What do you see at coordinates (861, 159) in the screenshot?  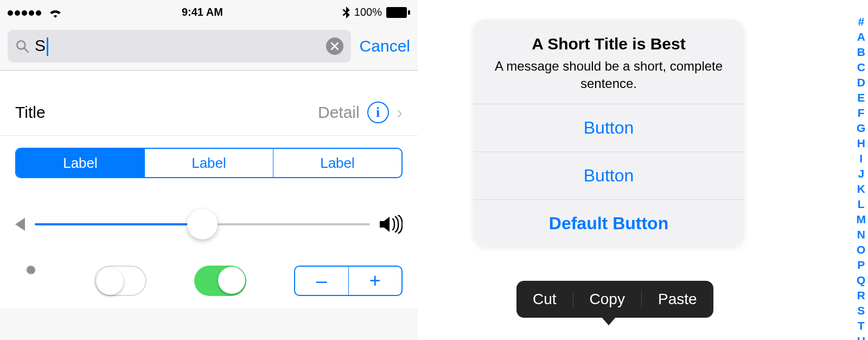 I see `index-letter: I` at bounding box center [861, 159].